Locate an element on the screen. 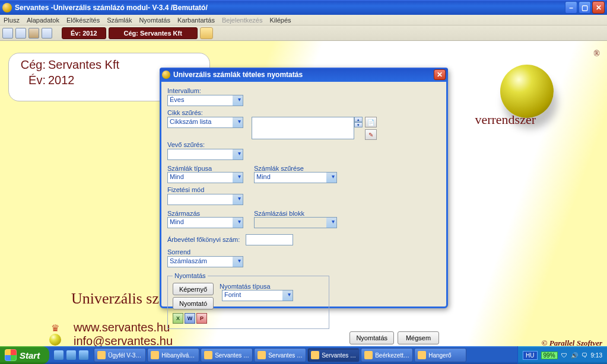 This screenshot has height=364, width=607. dialog-icon is located at coordinates (166, 75).